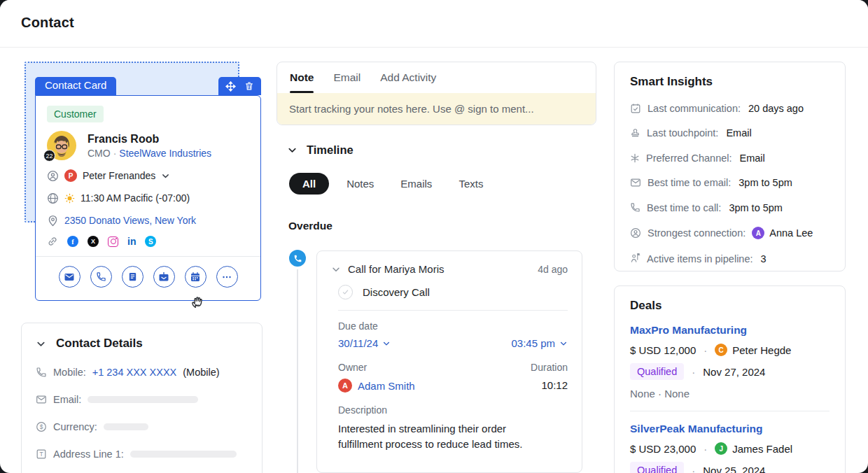  What do you see at coordinates (70, 277) in the screenshot?
I see `email-button` at bounding box center [70, 277].